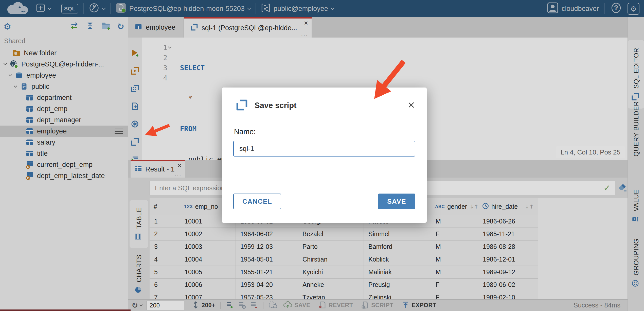 Image resolution: width=644 pixels, height=311 pixels. I want to click on dialog-title: Save script, so click(275, 106).